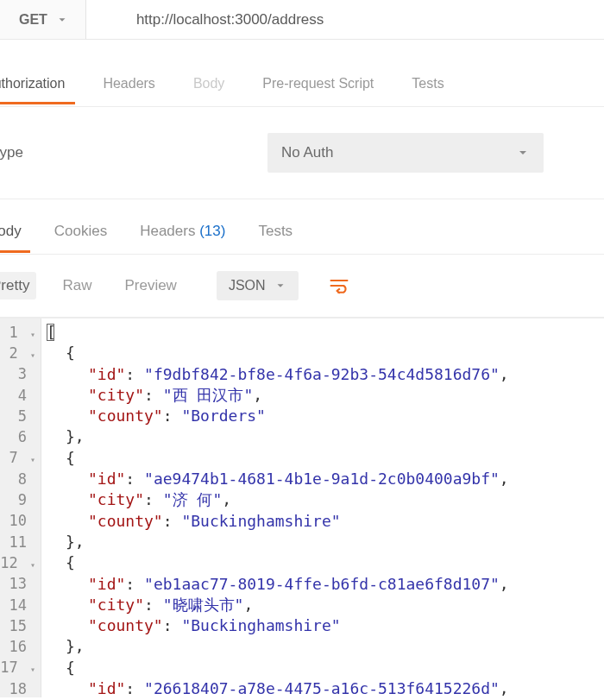 Image resolution: width=604 pixels, height=700 pixels. I want to click on url-input, so click(362, 19).